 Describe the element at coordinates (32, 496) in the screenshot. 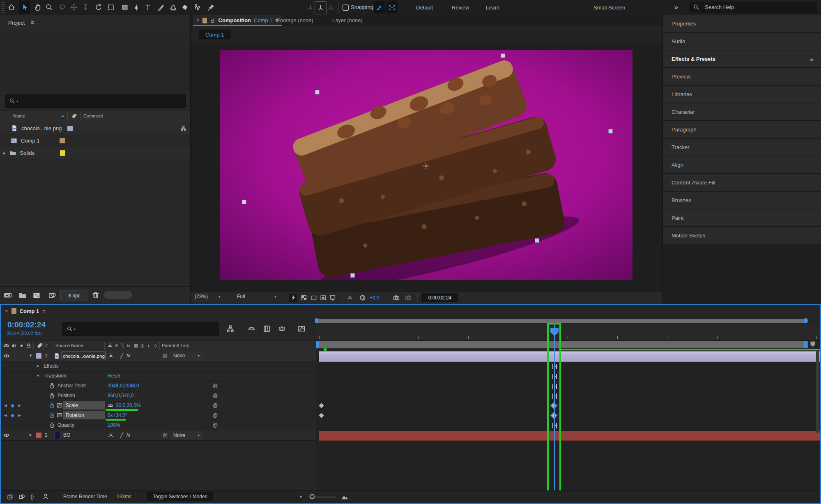

I see `expressions-icon: {}` at that location.